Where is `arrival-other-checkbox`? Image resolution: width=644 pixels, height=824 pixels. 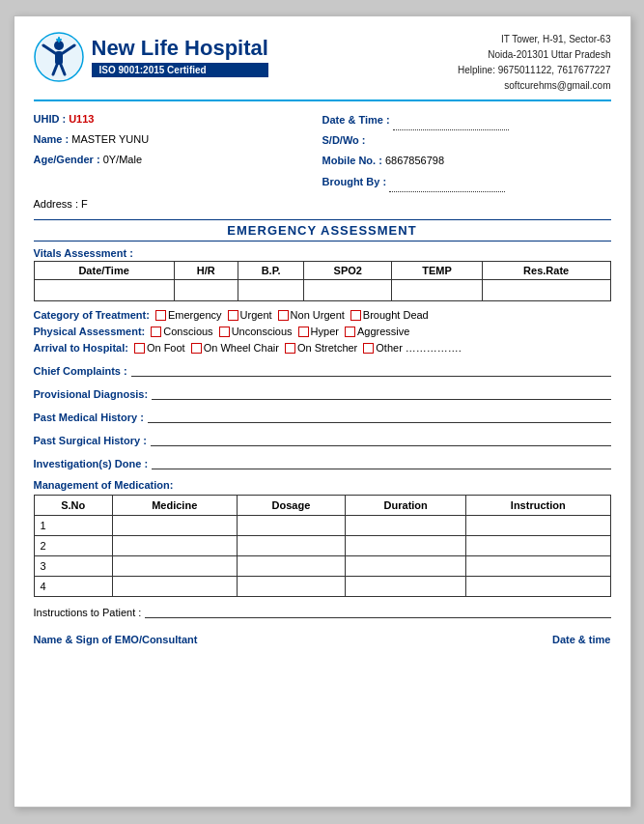 arrival-other-checkbox is located at coordinates (369, 348).